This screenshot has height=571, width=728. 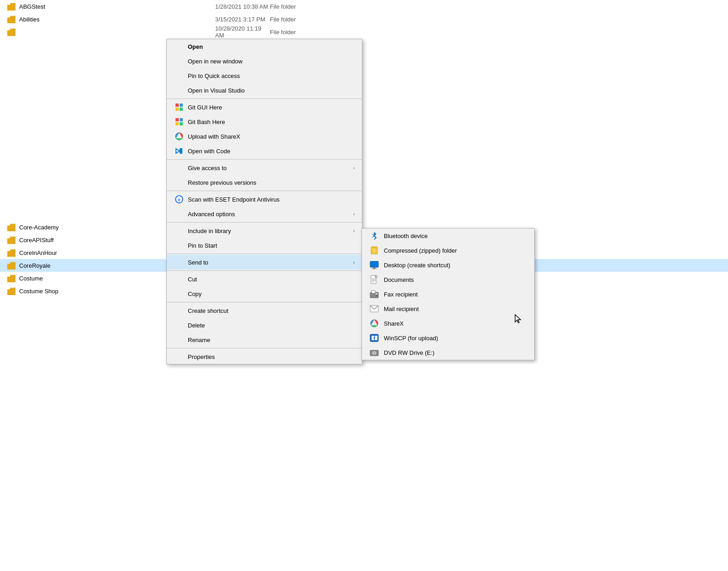 What do you see at coordinates (364, 32) in the screenshot?
I see `file-row: 10/28/2020 11:19 AM File folder` at bounding box center [364, 32].